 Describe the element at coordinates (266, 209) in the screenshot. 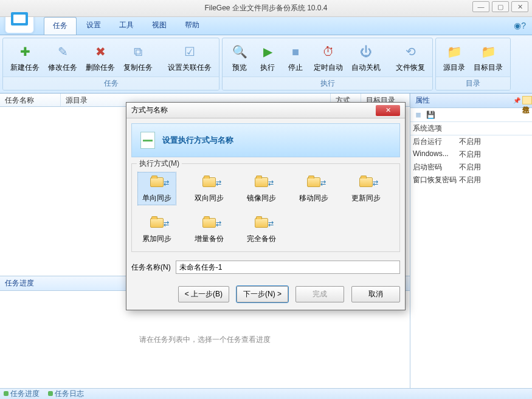

I see `mode-grid: ⇄单向同步⇄双向同步⇄镜像同步⇄移动同步⇄更新同步⇄累加同步⇄增量备份⇄完全备份` at that location.